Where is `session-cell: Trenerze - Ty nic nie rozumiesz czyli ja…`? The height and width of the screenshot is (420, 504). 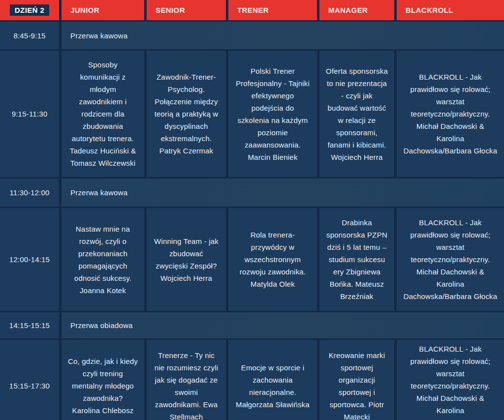 session-cell: Trenerze - Ty nic nie rozumiesz czyli ja… is located at coordinates (186, 380).